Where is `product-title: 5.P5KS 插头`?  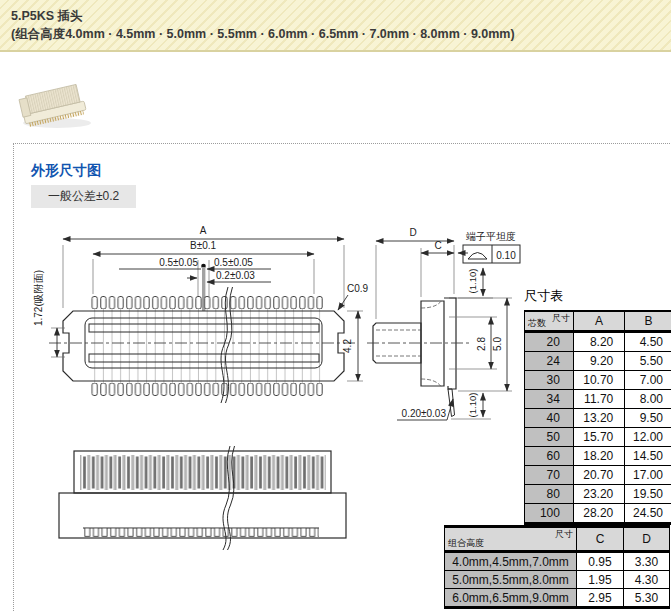 product-title: 5.P5KS 插头 is located at coordinates (341, 16).